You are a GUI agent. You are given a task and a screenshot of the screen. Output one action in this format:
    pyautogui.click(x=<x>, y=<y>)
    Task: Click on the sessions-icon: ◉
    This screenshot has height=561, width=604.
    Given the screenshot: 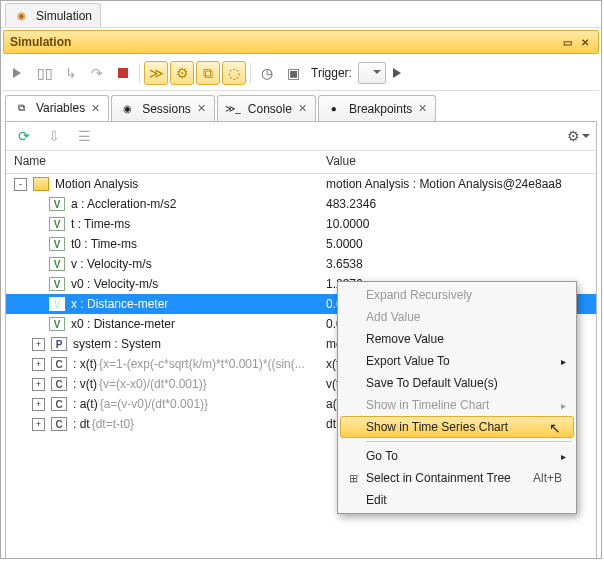 What is the action you would take?
    pyautogui.click(x=127, y=109)
    